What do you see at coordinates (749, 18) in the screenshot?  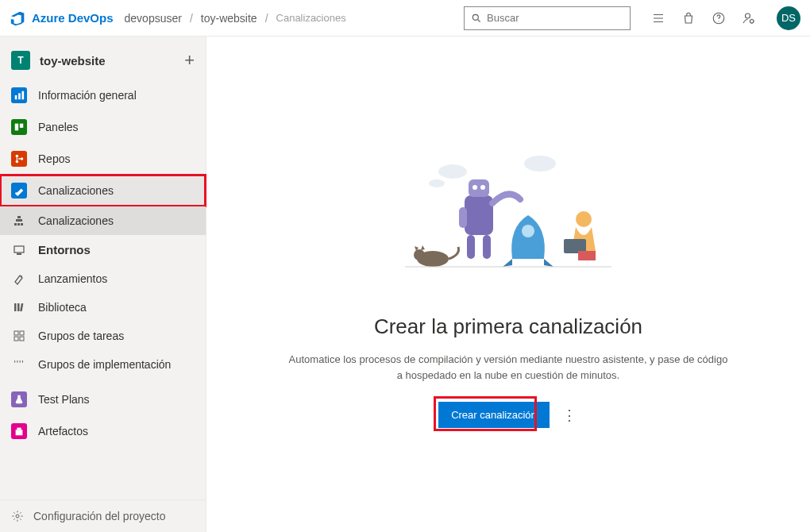 I see `user-settings-icon` at bounding box center [749, 18].